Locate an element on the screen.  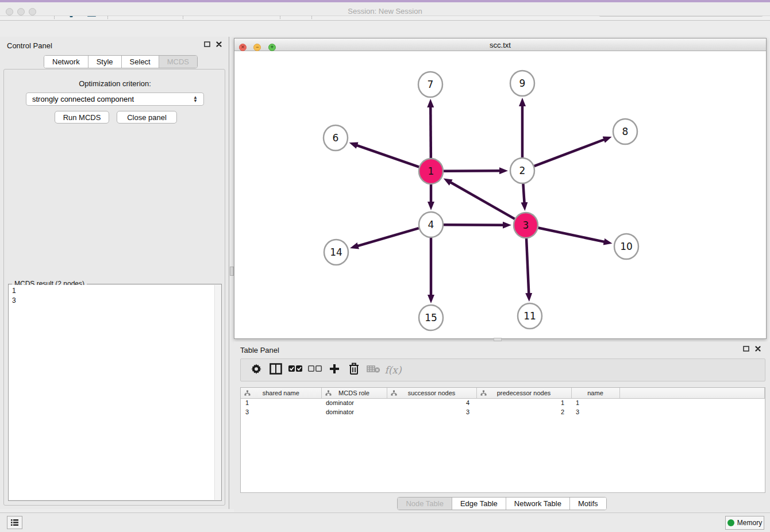
task-history-button is located at coordinates (15, 523).